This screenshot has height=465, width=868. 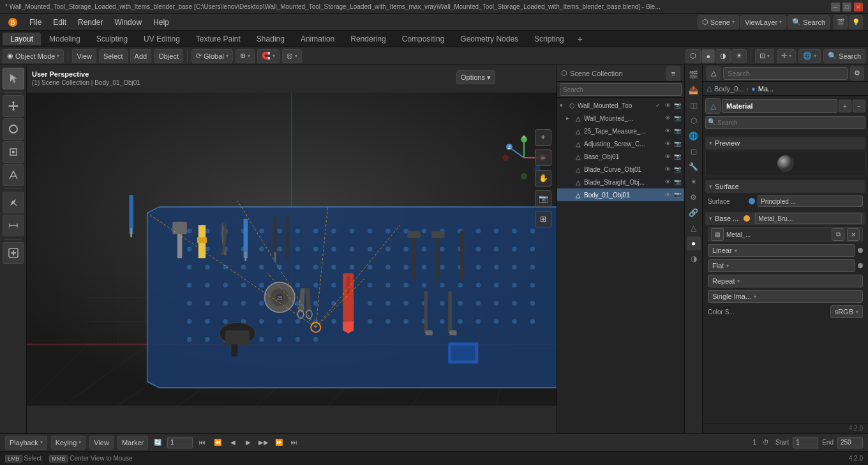 I want to click on hand-btn: ✋, so click(x=543, y=178).